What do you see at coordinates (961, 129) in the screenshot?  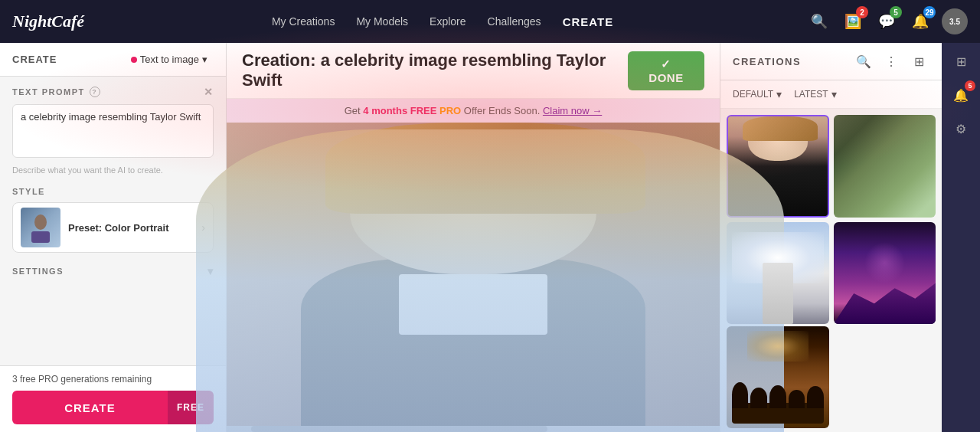 I see `far-right-settings-icon: ⚙` at bounding box center [961, 129].